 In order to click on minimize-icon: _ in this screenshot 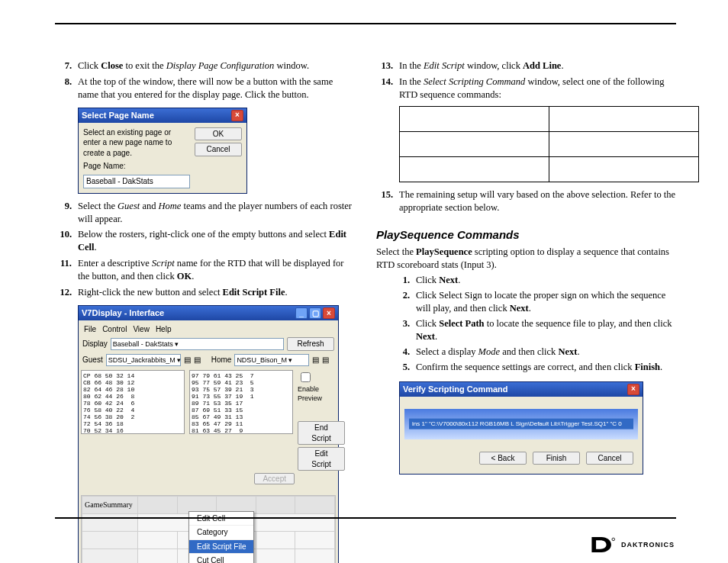, I will do `click(301, 313)`.